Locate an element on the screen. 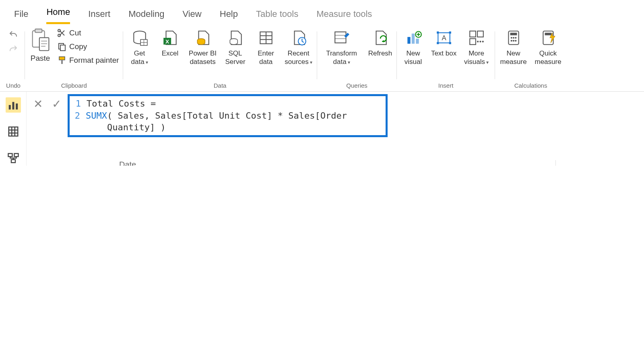  cut-button: Cut is located at coordinates (88, 33).